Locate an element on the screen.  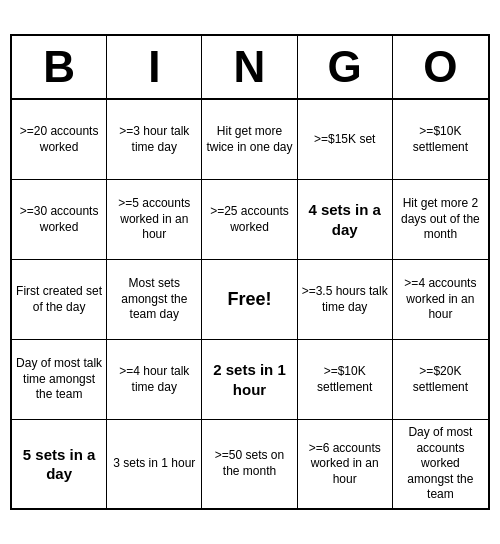
bingo-cell-20: 5 sets in a day is located at coordinates (60, 464).